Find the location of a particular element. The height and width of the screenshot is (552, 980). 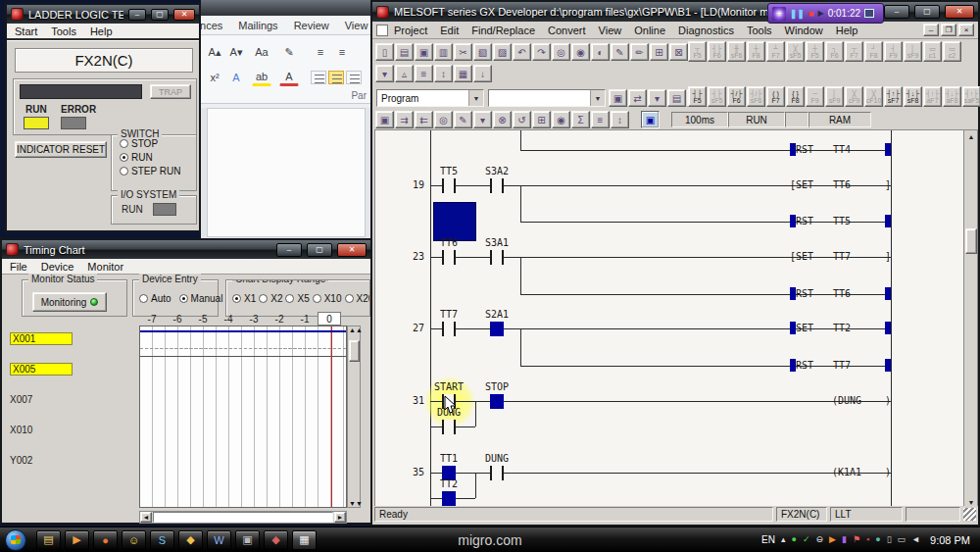

scroll-right-arrow is located at coordinates (340, 518).